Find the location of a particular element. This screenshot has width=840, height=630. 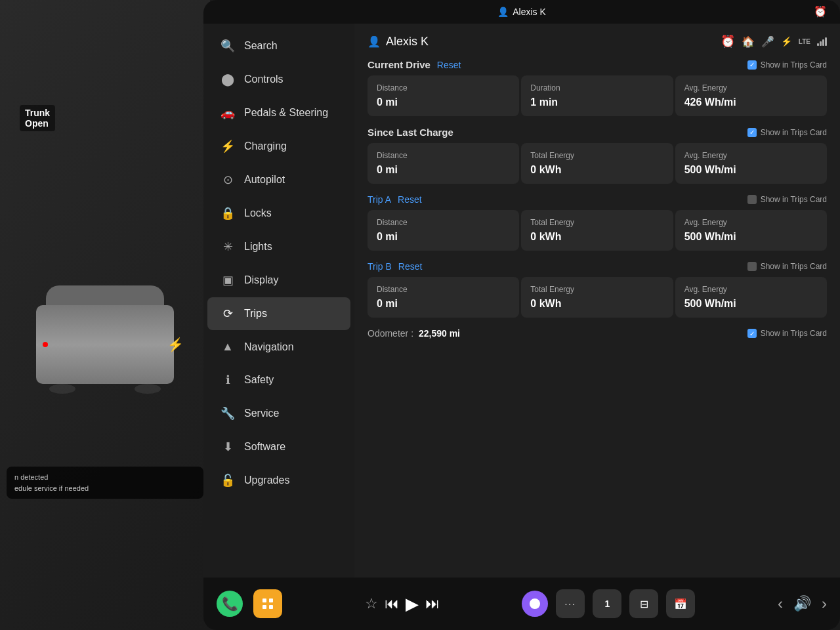

sidebar-item-trips: ⟳ Trips is located at coordinates (279, 314).